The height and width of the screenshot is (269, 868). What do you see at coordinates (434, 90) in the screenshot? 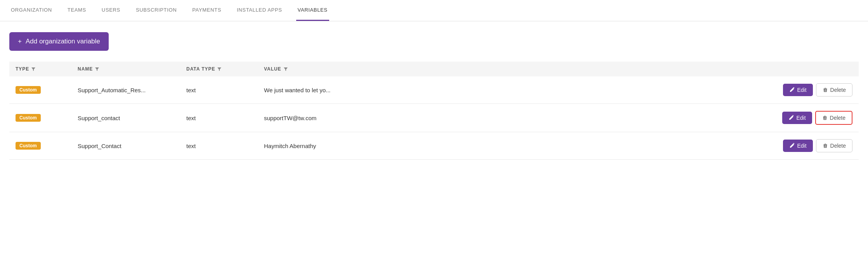
I see `table-row: Custom Support_Automatic_Res... text We …` at bounding box center [434, 90].